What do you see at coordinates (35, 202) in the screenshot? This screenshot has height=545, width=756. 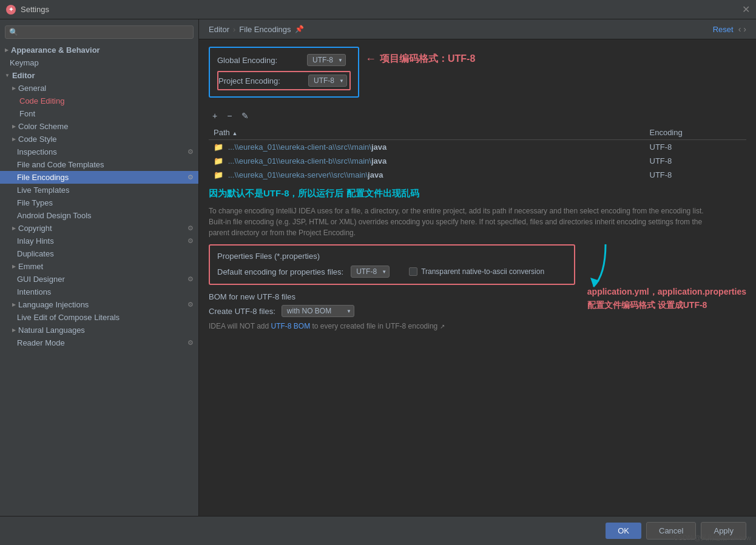 I see `sidebar-item-label: File Types` at bounding box center [35, 202].